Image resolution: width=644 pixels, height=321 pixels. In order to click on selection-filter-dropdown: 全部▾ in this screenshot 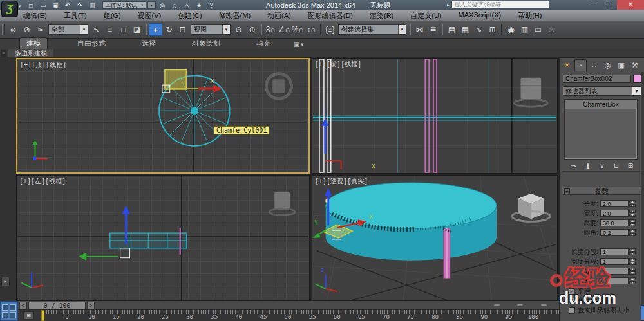, I will do `click(68, 30)`.